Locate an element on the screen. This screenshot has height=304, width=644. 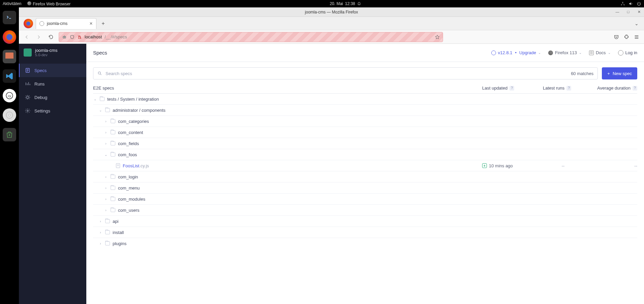
dock-disc is located at coordinates (9, 115).